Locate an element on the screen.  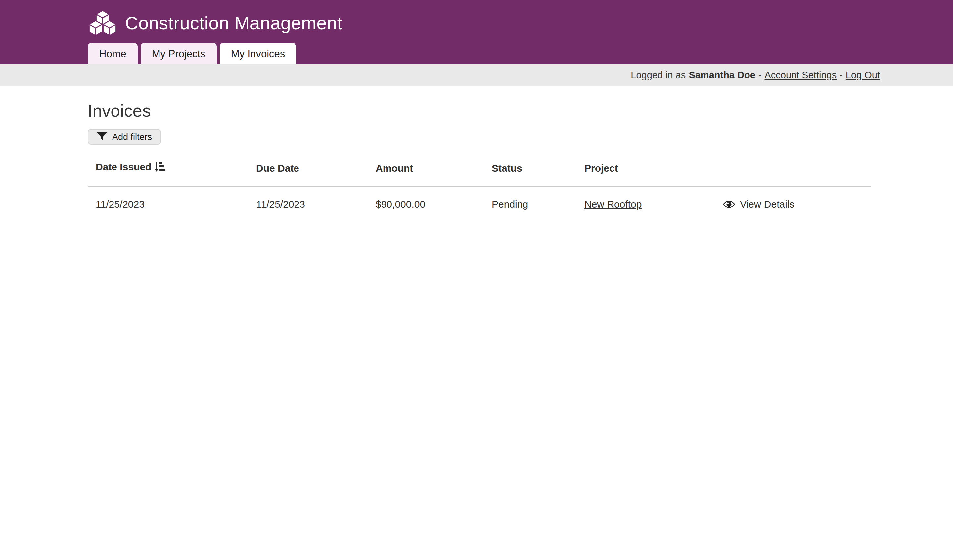
column-header-due-date: Due Date is located at coordinates (308, 174).